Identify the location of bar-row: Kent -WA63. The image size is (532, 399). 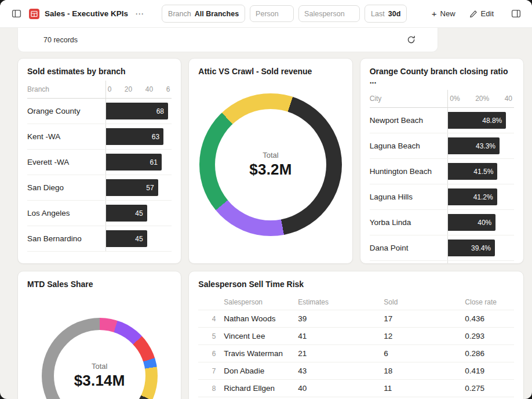
(100, 137).